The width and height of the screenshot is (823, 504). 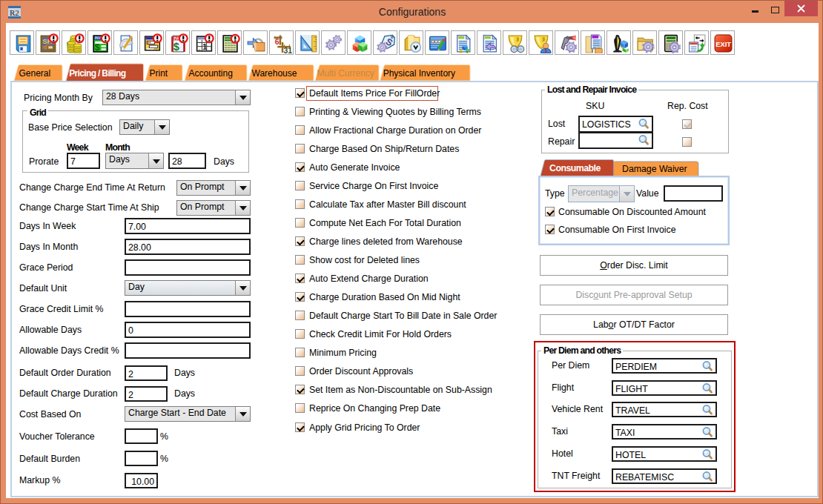 I want to click on svg-text: Pricing / Billing, so click(x=98, y=73).